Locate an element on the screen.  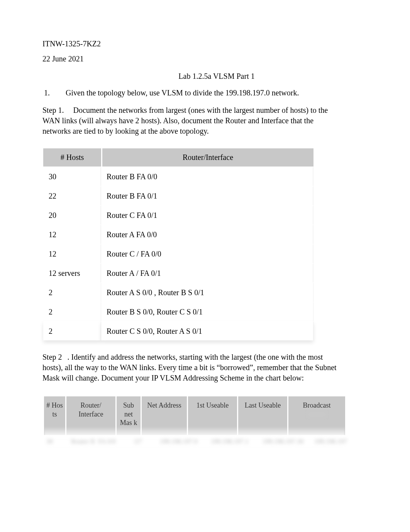
step1-text: Document the networks from largest (ones… is located at coordinates (185, 121).